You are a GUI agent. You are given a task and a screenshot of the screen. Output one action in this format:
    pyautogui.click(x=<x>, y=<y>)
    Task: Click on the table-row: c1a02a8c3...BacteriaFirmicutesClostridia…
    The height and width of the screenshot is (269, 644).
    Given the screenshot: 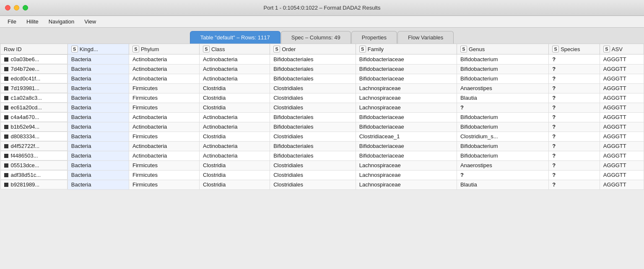 What is the action you would take?
    pyautogui.click(x=322, y=98)
    